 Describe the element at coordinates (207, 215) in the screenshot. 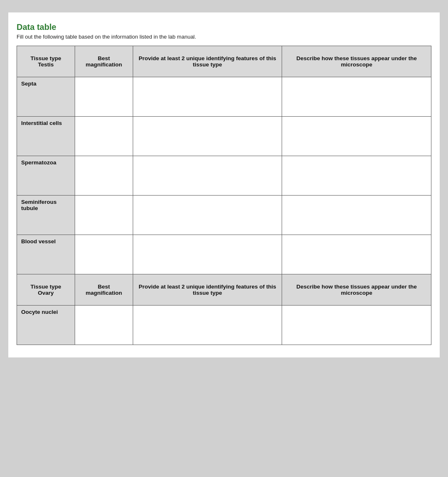

I see `seminiferous-features` at that location.